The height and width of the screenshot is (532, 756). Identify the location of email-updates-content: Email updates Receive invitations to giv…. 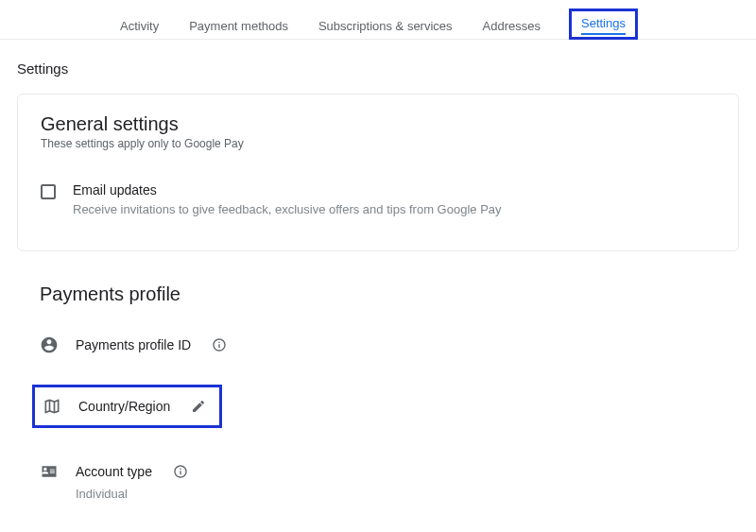
(394, 200).